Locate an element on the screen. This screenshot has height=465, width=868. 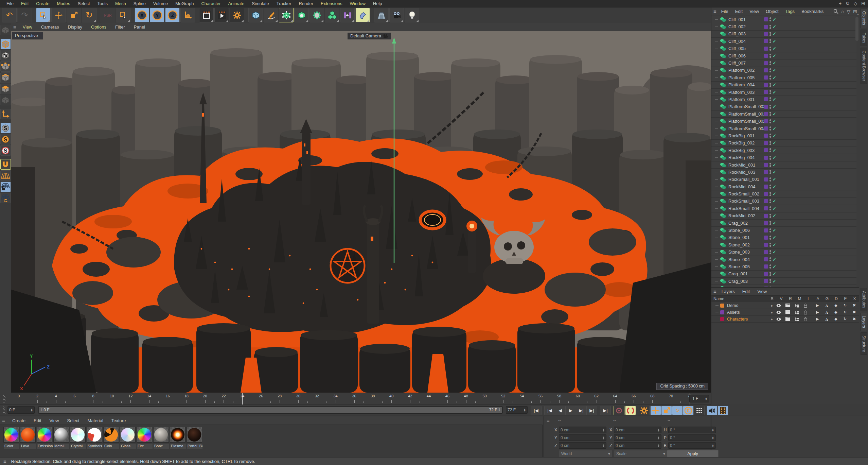
coord-field-x: 0 cm▲▼ is located at coordinates (583, 430).